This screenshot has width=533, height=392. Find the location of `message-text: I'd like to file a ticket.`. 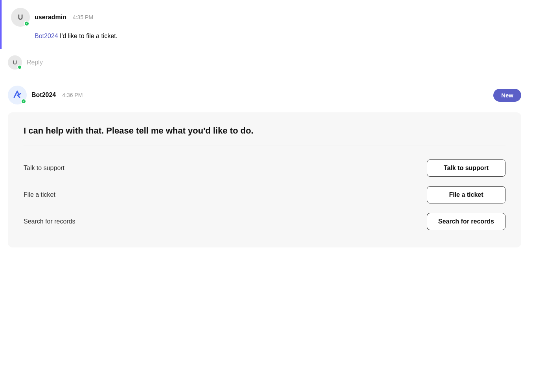

message-text: I'd like to file a ticket. is located at coordinates (88, 36).